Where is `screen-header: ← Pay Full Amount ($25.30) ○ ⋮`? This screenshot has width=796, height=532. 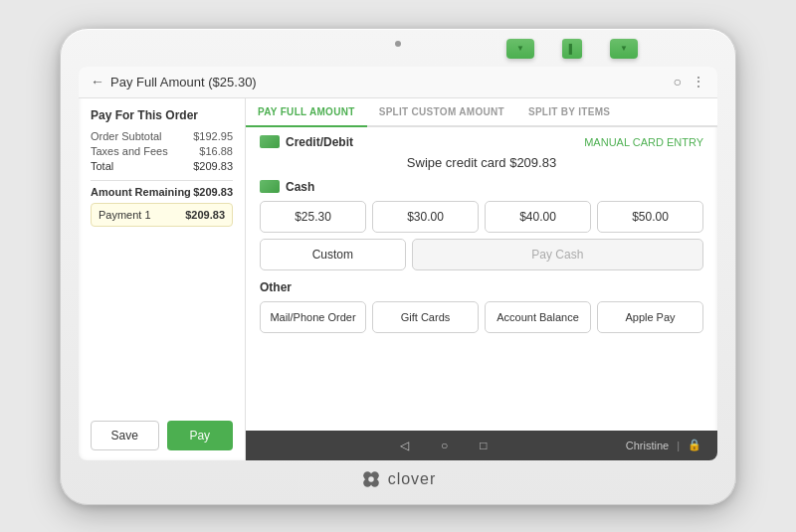
screen-header: ← Pay Full Amount ($25.30) ○ ⋮ is located at coordinates (398, 83).